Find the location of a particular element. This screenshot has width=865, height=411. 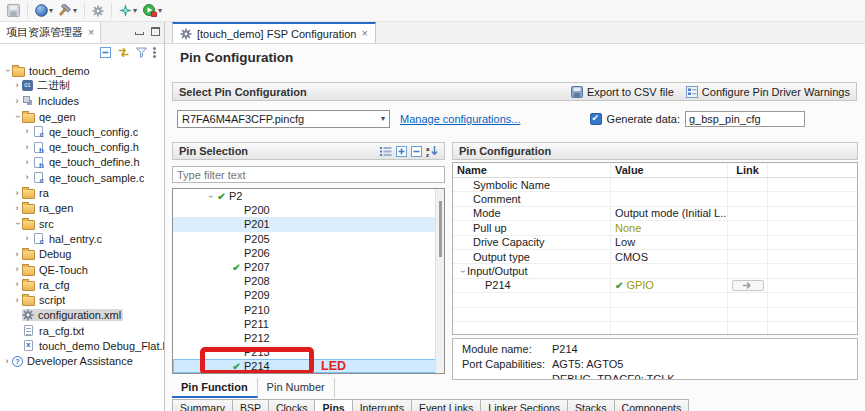

export-csv-button: Export to CSV file is located at coordinates (622, 92).